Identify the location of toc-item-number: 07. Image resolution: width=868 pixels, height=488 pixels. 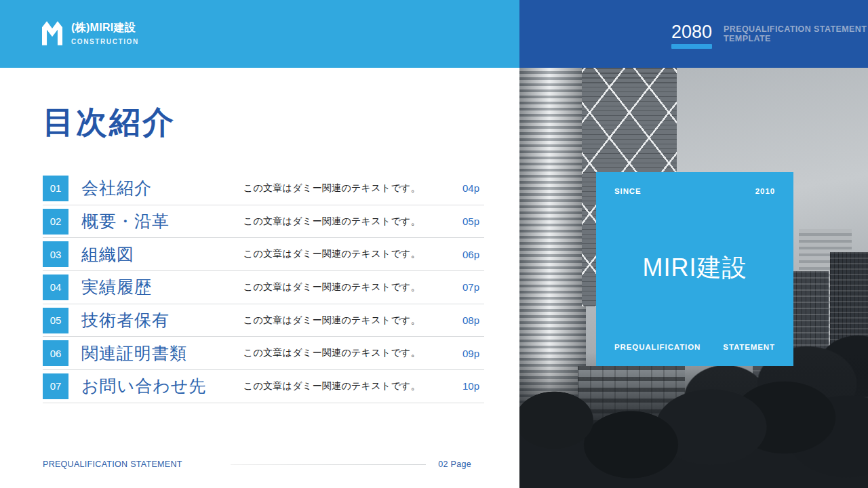
(56, 386).